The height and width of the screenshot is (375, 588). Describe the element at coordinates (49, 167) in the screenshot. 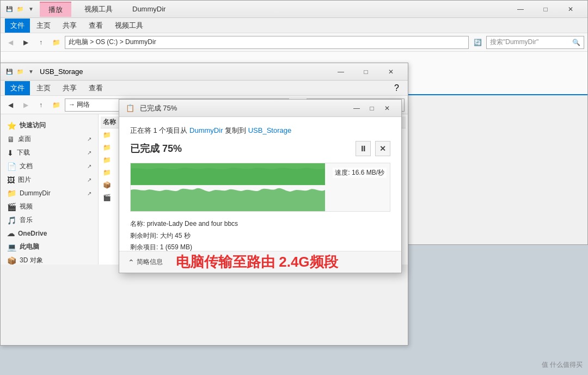

I see `sidebar-item-docs: 📄 文档 ↗` at that location.